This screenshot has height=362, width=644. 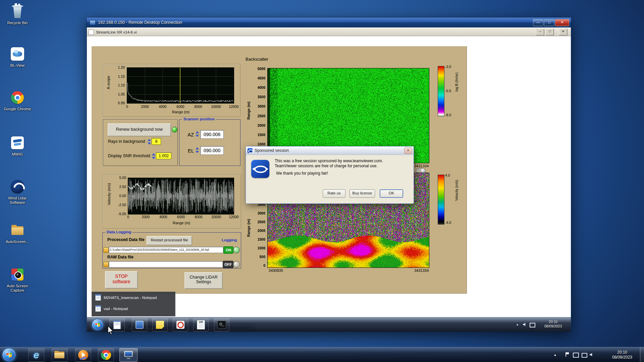 I want to click on snr-stepper, so click(x=154, y=156).